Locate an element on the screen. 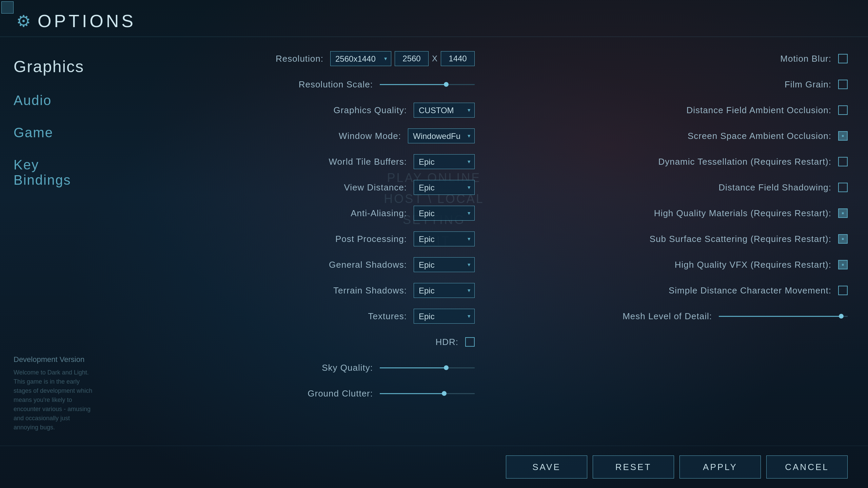 Image resolution: width=868 pixels, height=488 pixels. ground-clutter-label: Ground Clutter: is located at coordinates (340, 394).